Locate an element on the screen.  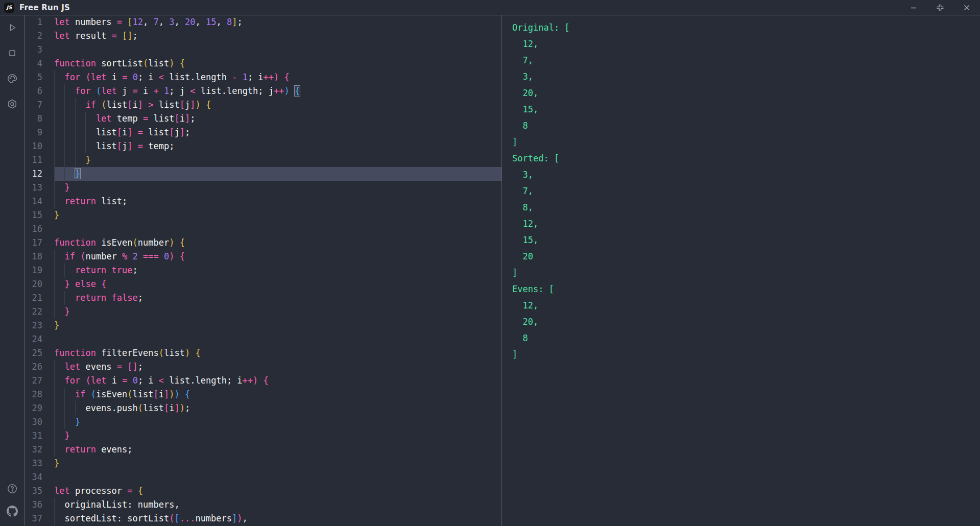
code-line: 28if (isEven(list[i])) { is located at coordinates (263, 394).